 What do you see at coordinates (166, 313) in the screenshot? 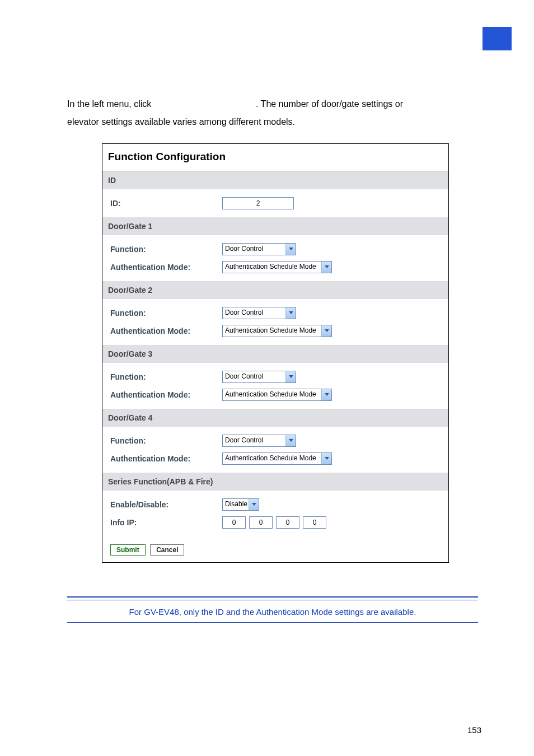
I see `gate2-function-label: Function:` at bounding box center [166, 313].